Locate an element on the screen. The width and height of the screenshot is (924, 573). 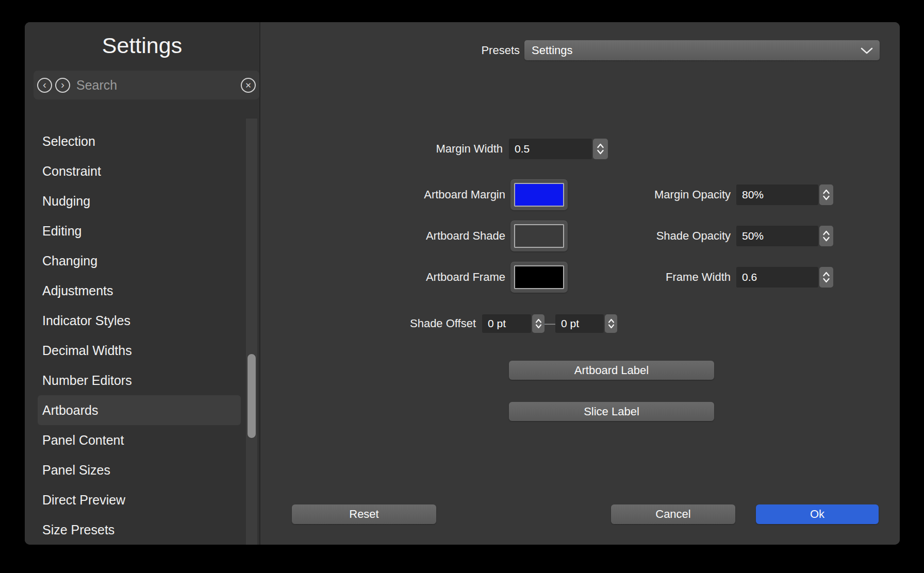
shade-opacity-label: Shade Opacity is located at coordinates (653, 236).